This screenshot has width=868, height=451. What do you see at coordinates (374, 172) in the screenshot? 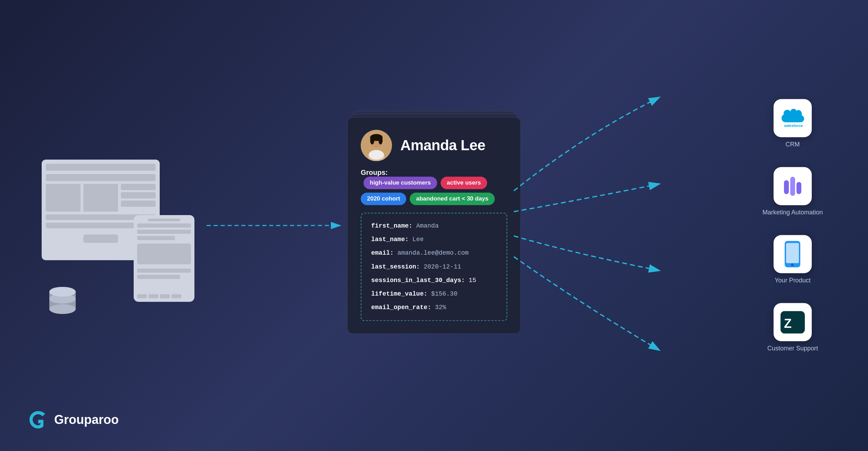
I see `groups-label: Groups:` at bounding box center [374, 172].